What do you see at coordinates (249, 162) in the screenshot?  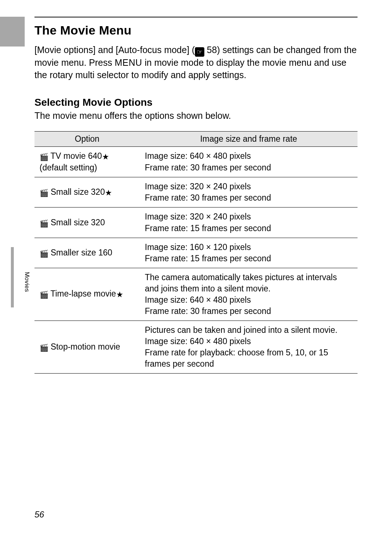 I see `description-cell: Image size: 640 × 480 pixelsFrame rate: …` at bounding box center [249, 162].